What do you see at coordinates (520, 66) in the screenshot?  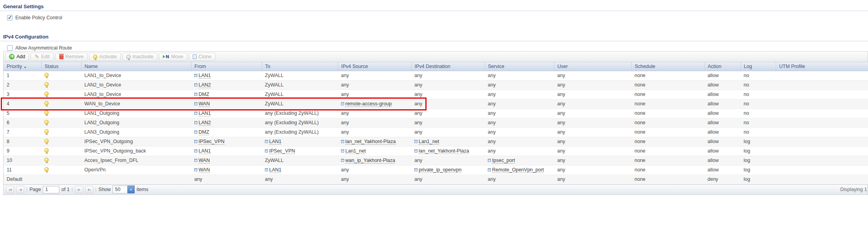 I see `column-header-service: Service` at bounding box center [520, 66].